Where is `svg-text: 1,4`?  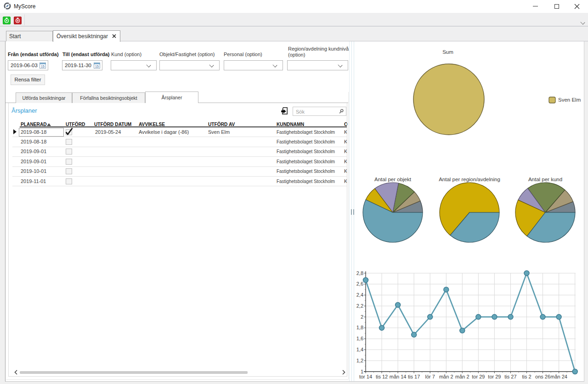 svg-text: 1,4 is located at coordinates (360, 350).